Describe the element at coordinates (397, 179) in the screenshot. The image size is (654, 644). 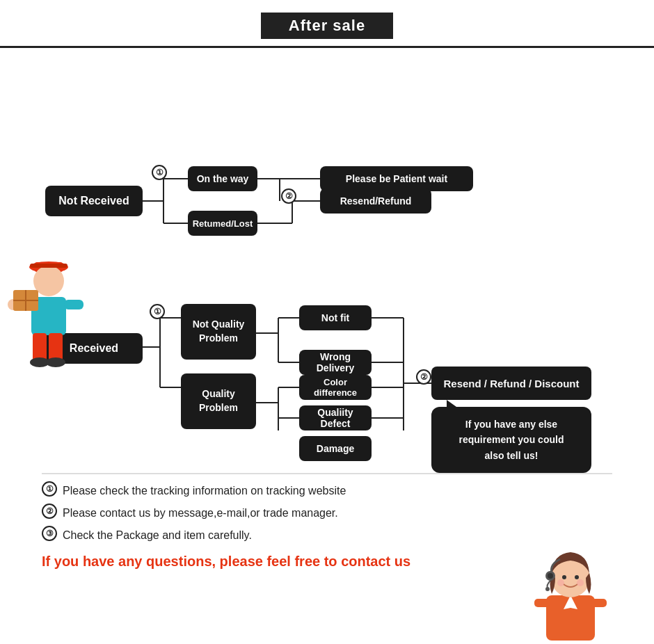
I see `please-wait-box: Please be Patient wait` at that location.